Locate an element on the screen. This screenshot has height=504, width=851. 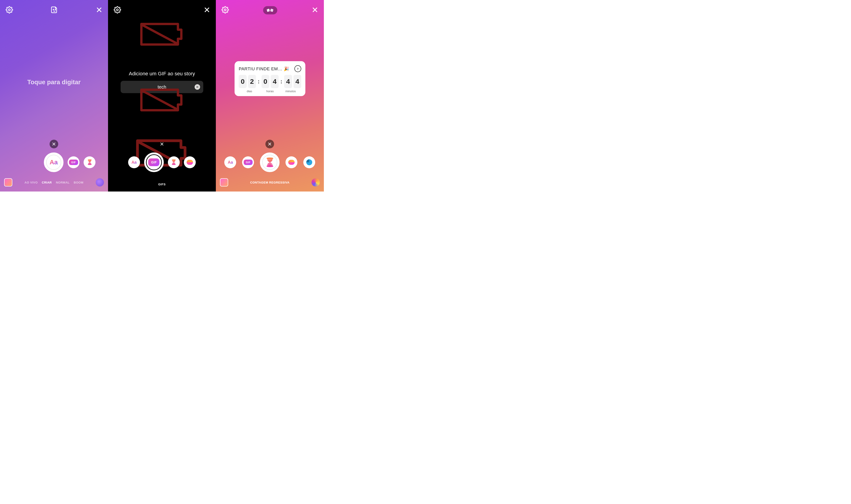
label-minutes: minutos is located at coordinates (290, 91).